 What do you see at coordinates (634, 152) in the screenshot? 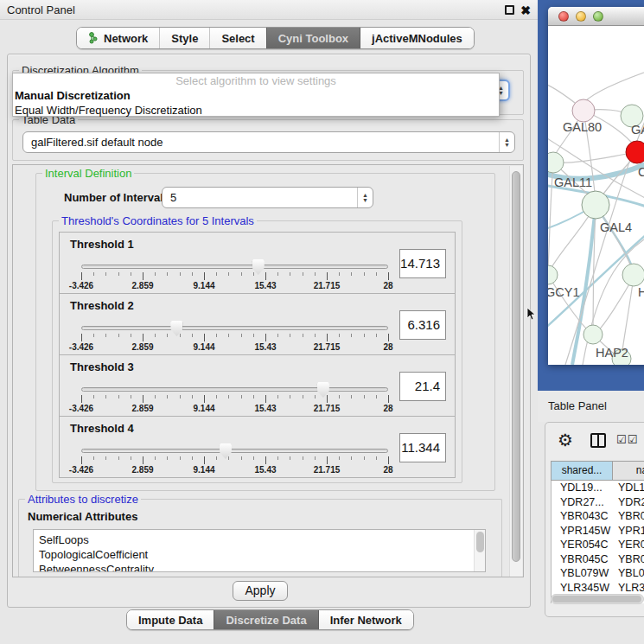
I see `network-node-selected-red` at bounding box center [634, 152].